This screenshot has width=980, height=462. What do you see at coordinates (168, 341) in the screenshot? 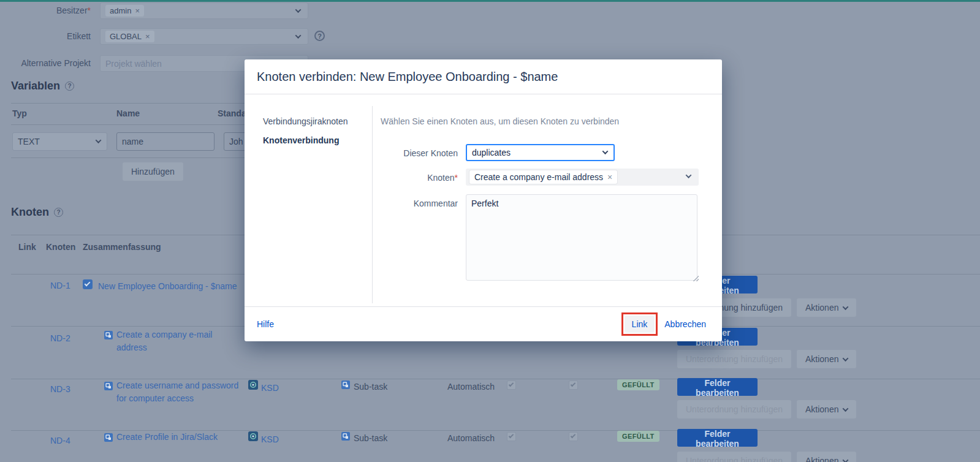
I see `row-summary-link: Create a company e-mail address` at bounding box center [168, 341].